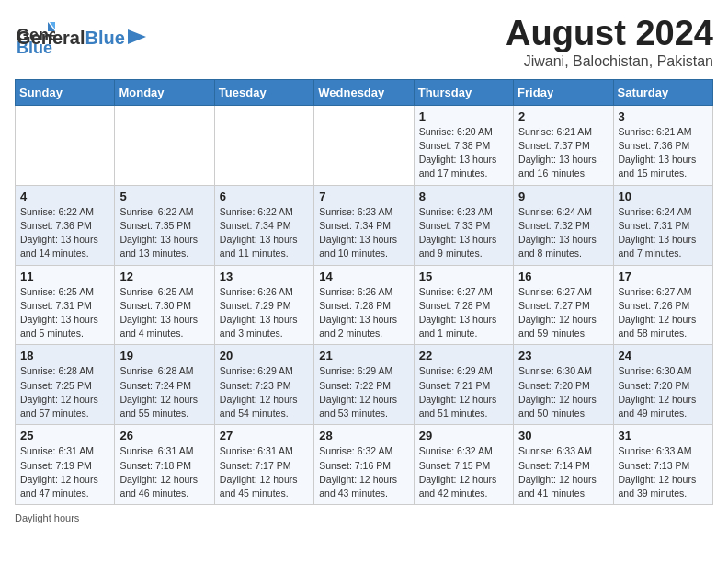 This screenshot has width=728, height=563. I want to click on day-info: Sunrise: 6:22 AM Sunset: 7:36 PM Dayligh…, so click(64, 234).